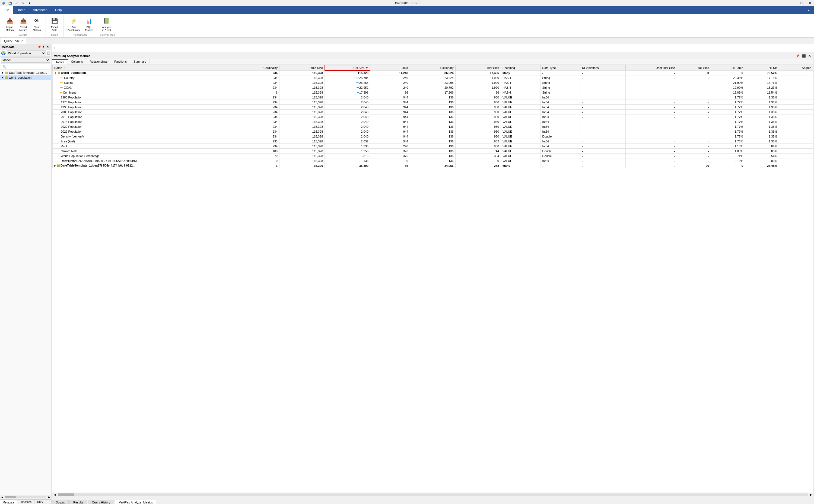  Describe the element at coordinates (347, 127) in the screenshot. I see `cell-col-size: 2,040` at that location.